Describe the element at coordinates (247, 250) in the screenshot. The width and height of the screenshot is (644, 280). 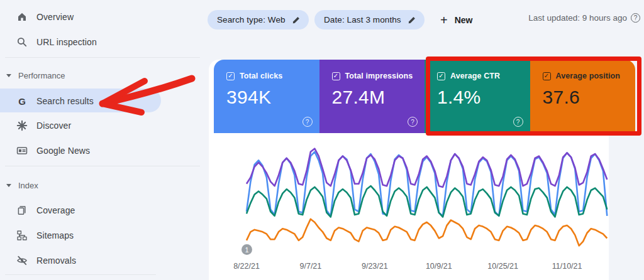
I see `chart-annotation-marker: 1` at that location.